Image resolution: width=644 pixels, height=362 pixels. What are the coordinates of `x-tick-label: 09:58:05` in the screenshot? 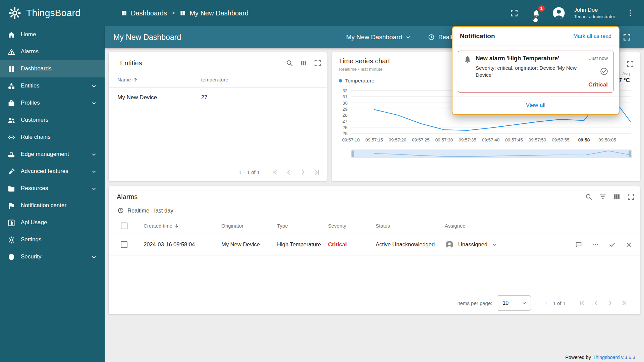 It's located at (607, 140).